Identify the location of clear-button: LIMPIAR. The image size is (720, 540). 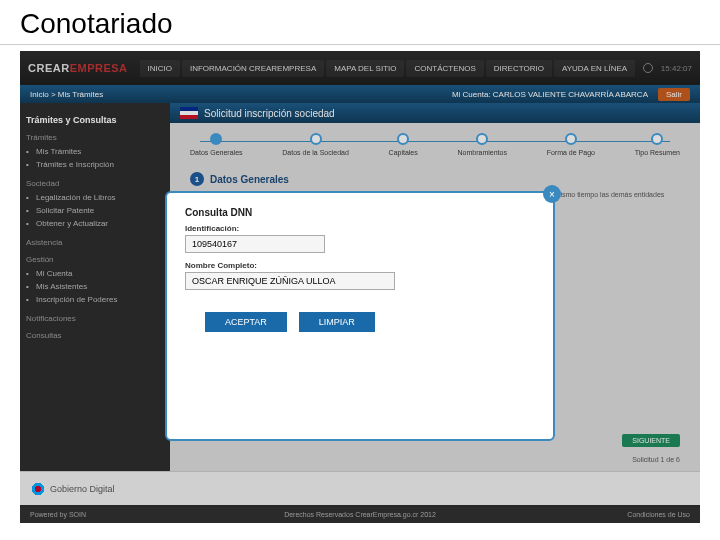
(337, 322).